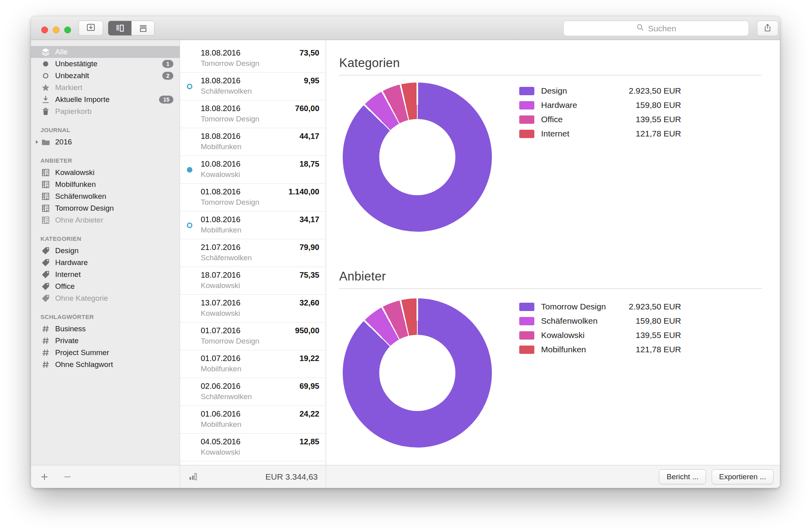 The height and width of the screenshot is (532, 812). What do you see at coordinates (106, 52) in the screenshot?
I see `sidebar-item-alle: Alle` at bounding box center [106, 52].